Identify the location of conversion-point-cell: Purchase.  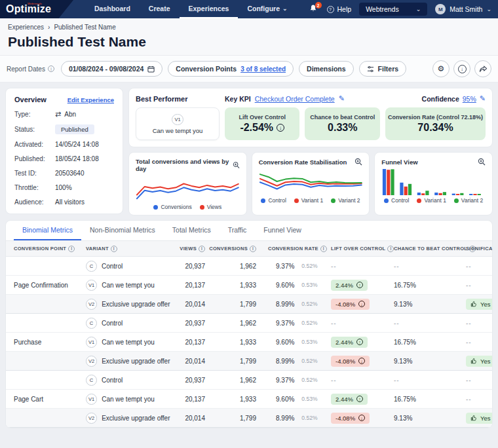
(42, 342).